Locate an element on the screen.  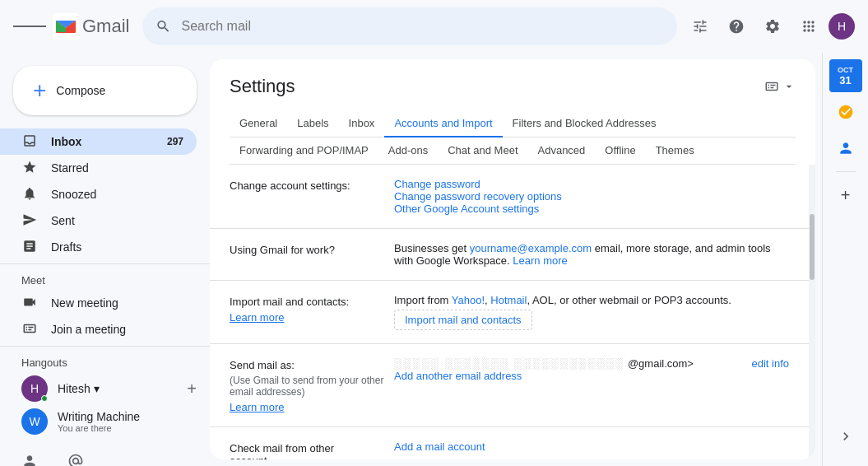
help-icon is located at coordinates (736, 26).